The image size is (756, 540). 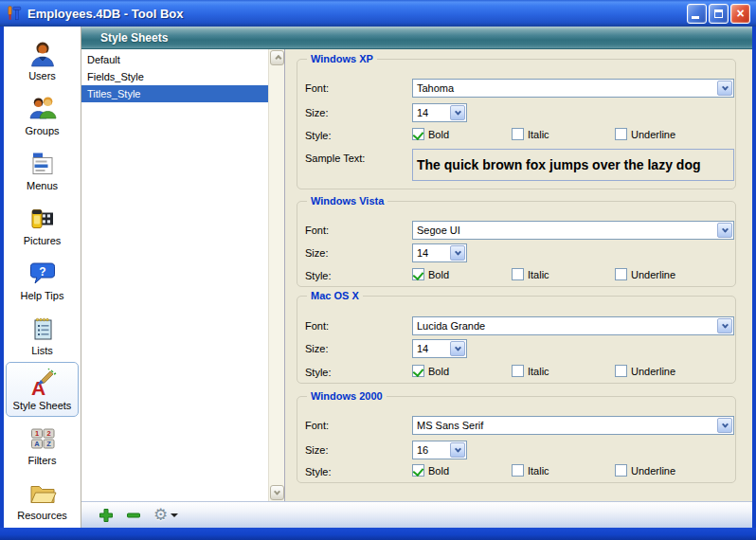 I want to click on sample-text-box: The quick brown fox jumps over the lazy …, so click(x=573, y=165).